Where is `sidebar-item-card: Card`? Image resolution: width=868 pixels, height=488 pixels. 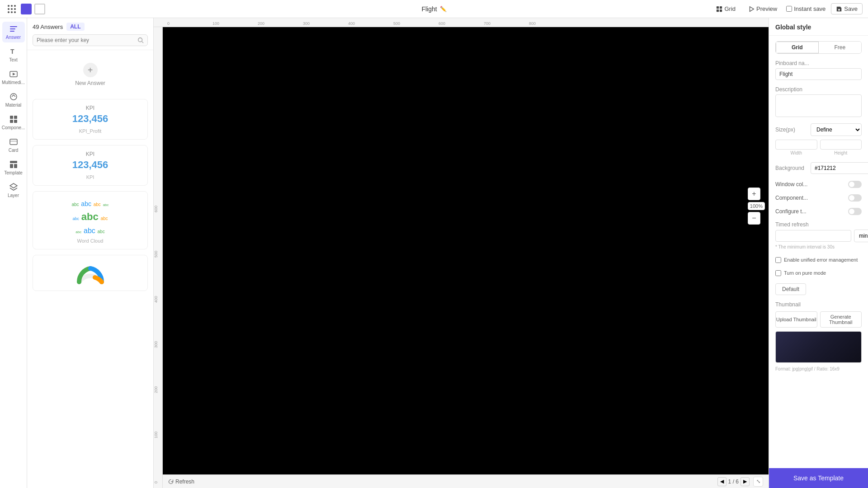
sidebar-item-card: Card is located at coordinates (14, 145).